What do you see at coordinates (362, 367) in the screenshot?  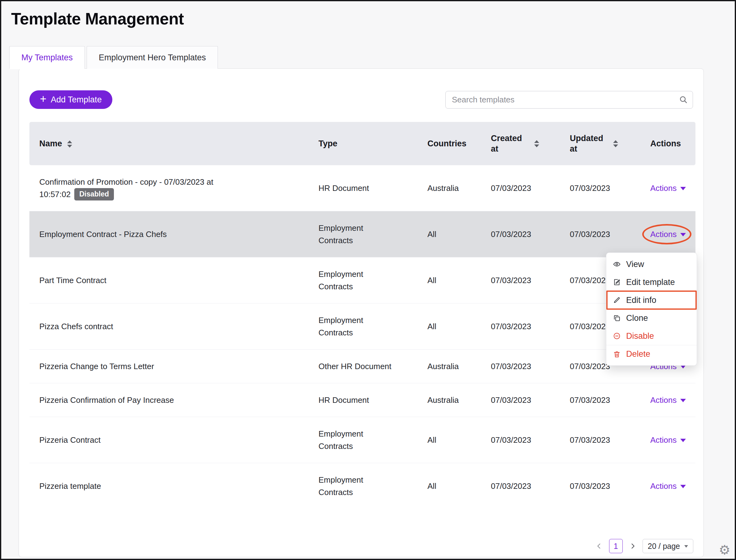 I see `table-row: Pizzeria Change to Terms Letter Other HR…` at bounding box center [362, 367].